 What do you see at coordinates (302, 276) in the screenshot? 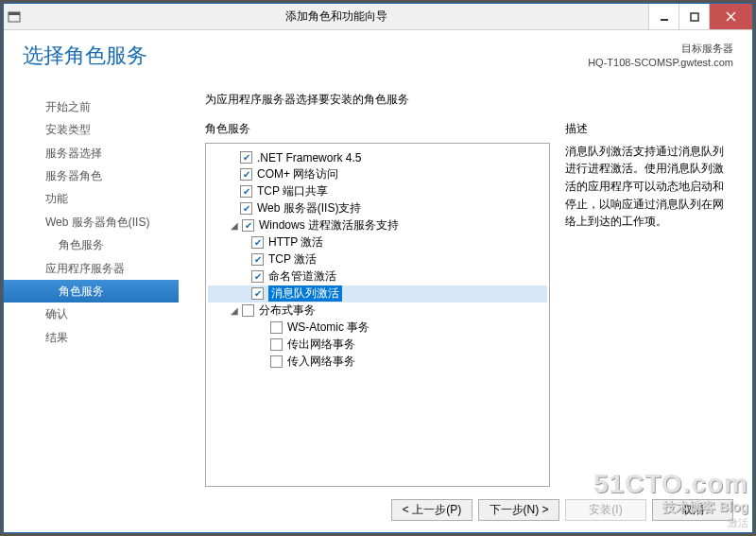
I see `tree-item-label: 命名管道激活` at bounding box center [302, 276].